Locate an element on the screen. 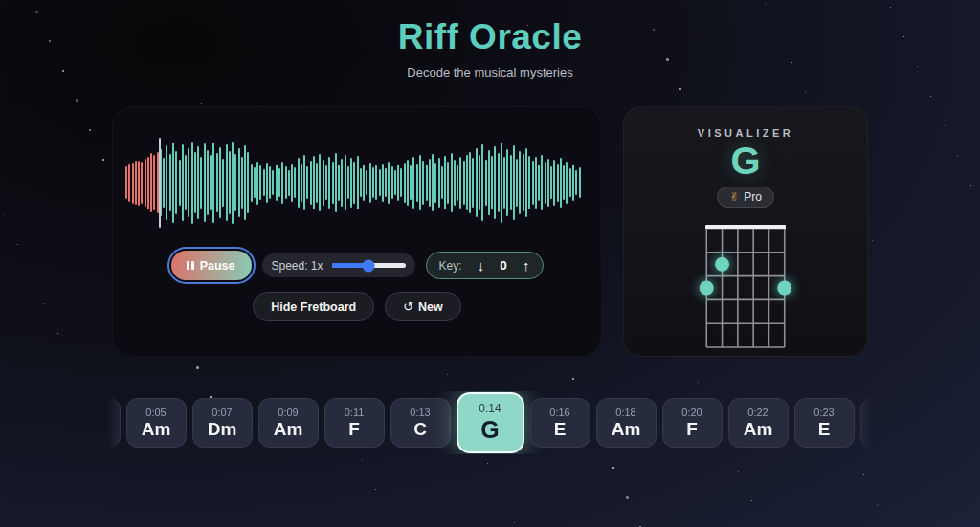 The height and width of the screenshot is (527, 980). fretboard-diagram is located at coordinates (746, 286).